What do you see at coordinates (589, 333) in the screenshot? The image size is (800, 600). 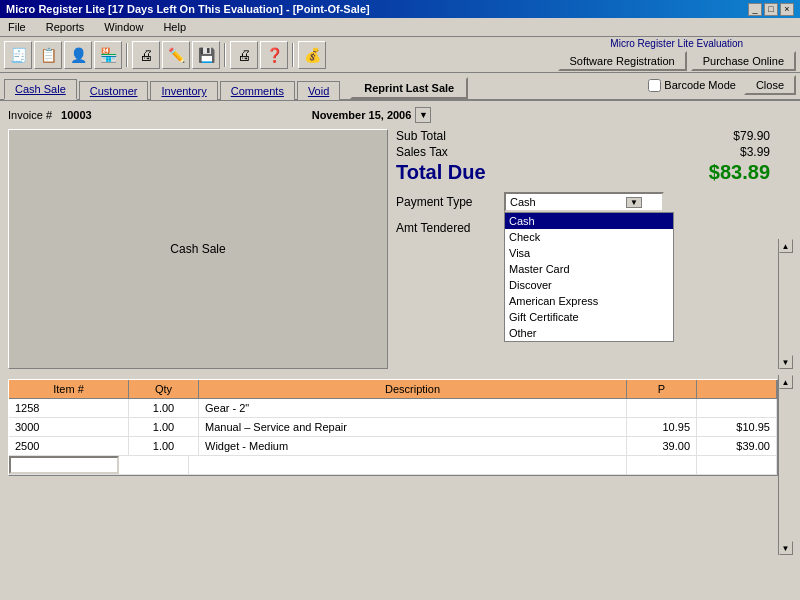 I see `dropdown-option-other: Other` at bounding box center [589, 333].